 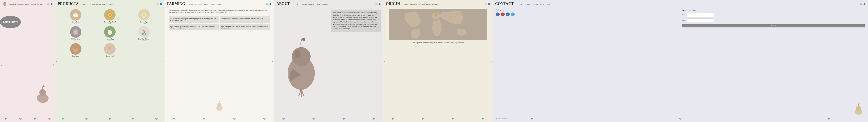 What do you see at coordinates (587, 19) in the screenshot?
I see `contact-follow-column: Follow Us f G+ in t` at bounding box center [587, 19].